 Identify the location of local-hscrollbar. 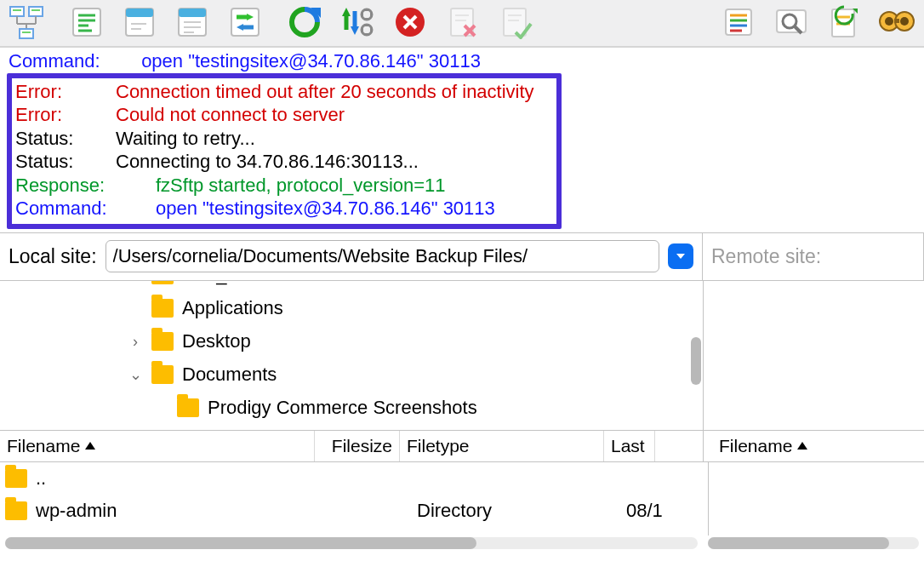
(351, 543).